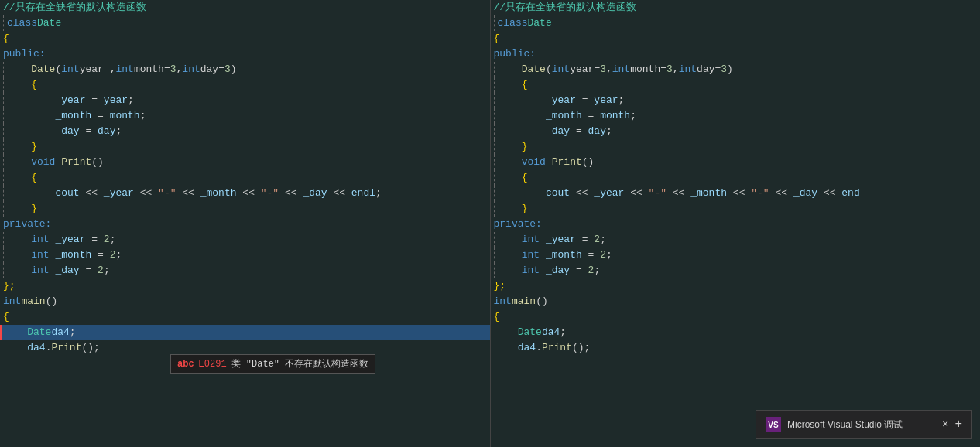  What do you see at coordinates (245, 333) in the screenshot?
I see `selected-line: Date da4;` at bounding box center [245, 333].